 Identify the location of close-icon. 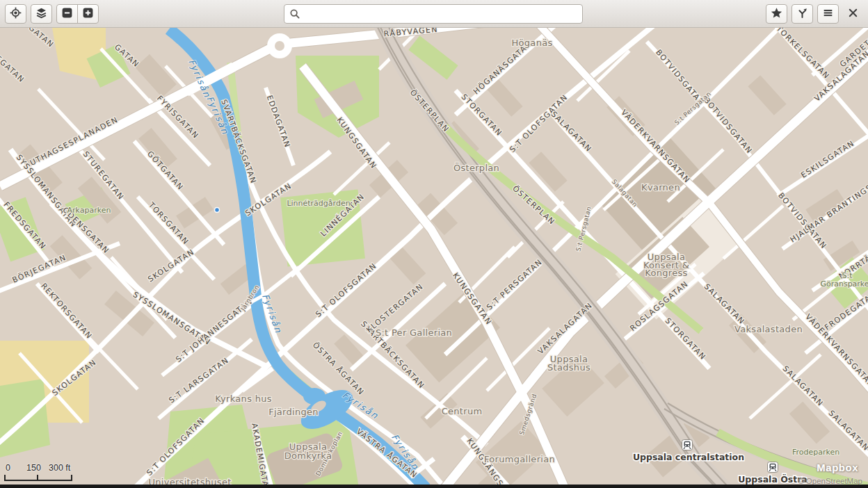
(853, 14).